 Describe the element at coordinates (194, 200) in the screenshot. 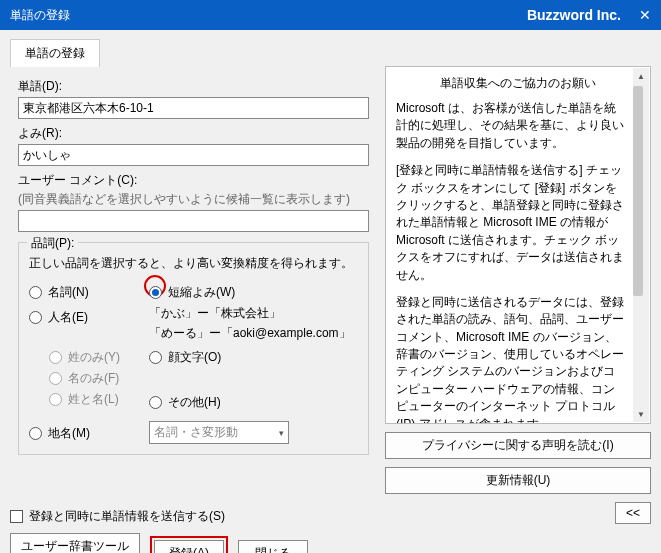

I see `comment-hint: (同音異義語などを選択しやすいように候補一覧に表示します)` at that location.